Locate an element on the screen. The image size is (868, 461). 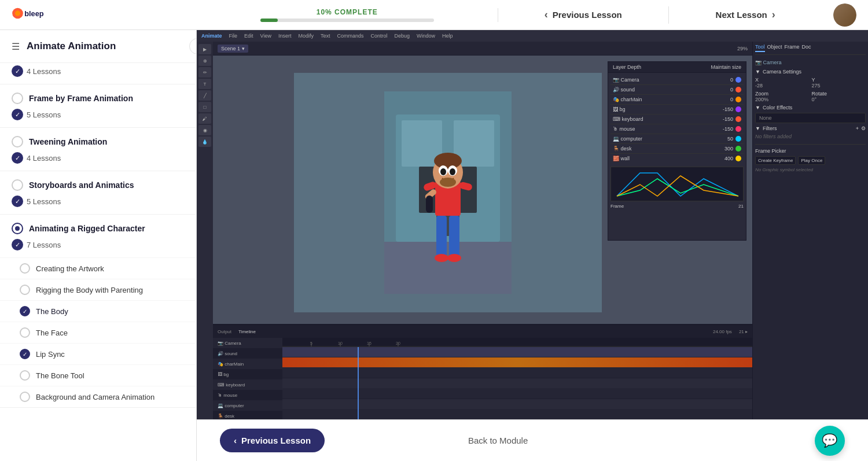
zoom-rotate-fields: Zoom200% Rotate0° is located at coordinates (810, 97).